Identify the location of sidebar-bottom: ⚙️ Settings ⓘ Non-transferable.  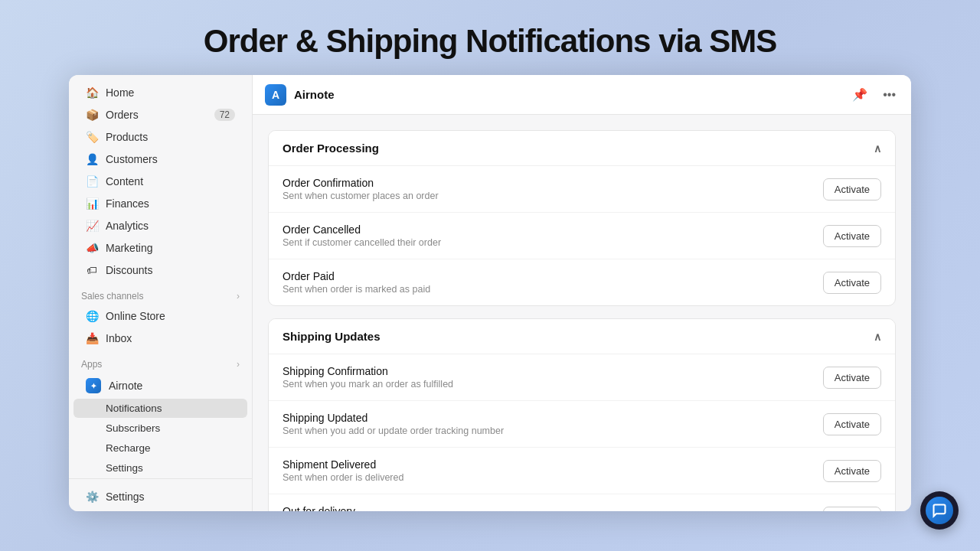
(161, 494).